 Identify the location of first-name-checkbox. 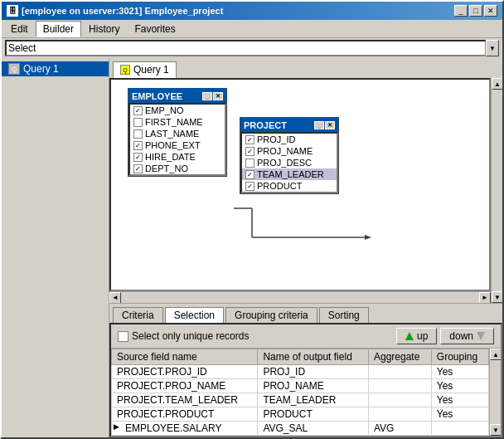
(138, 123).